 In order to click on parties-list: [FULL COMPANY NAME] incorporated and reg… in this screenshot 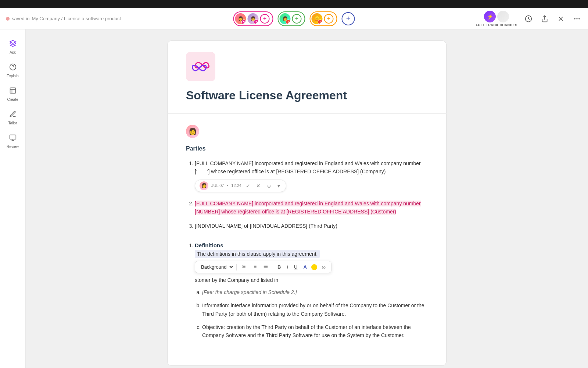, I will do `click(307, 195)`.